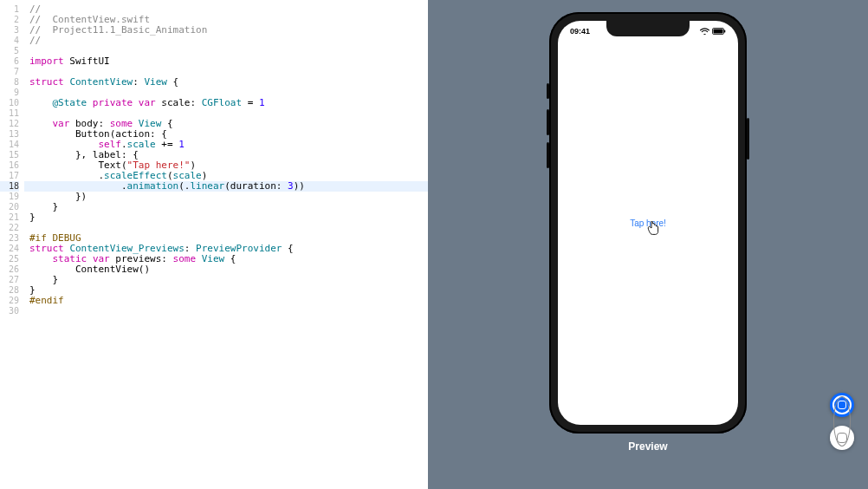 The image size is (868, 489). Describe the element at coordinates (10, 228) in the screenshot. I see `line-number: 22` at that location.